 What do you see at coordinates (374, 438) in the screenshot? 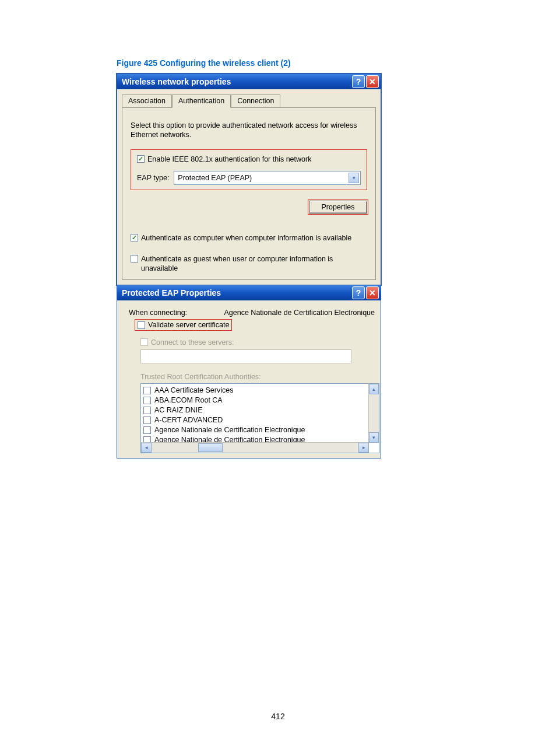
I see `scroll-down-icon: ▾` at bounding box center [374, 438].